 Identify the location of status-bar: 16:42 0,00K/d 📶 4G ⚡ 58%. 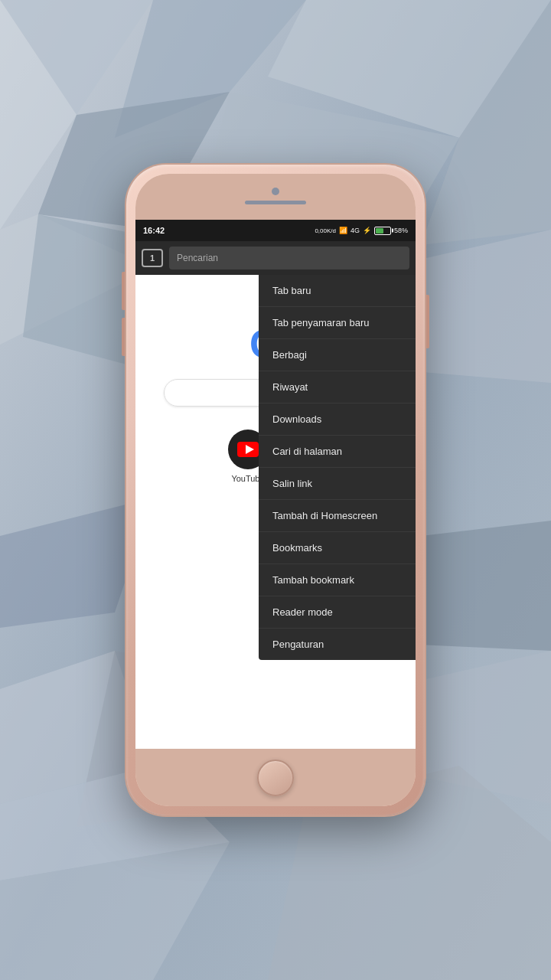
(276, 230).